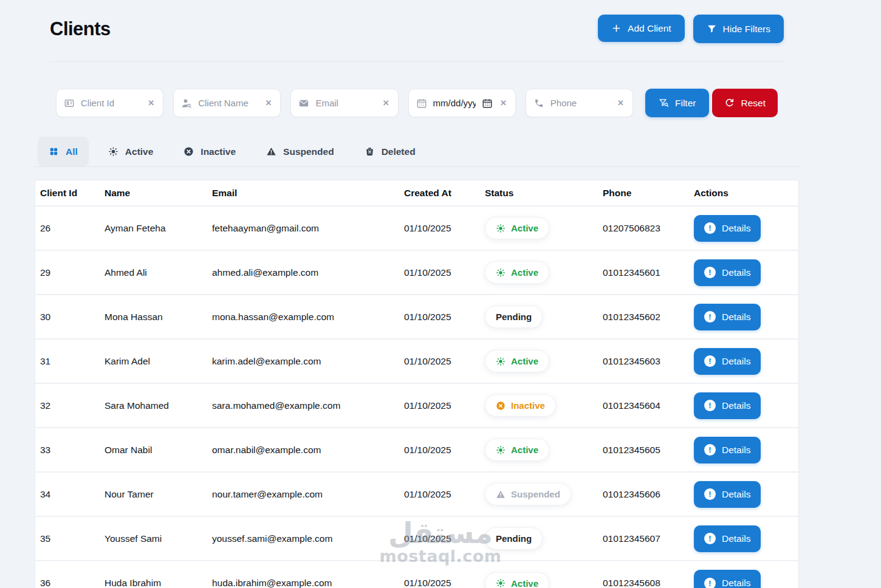  Describe the element at coordinates (67, 450) in the screenshot. I see `cell-client-id: 33` at that location.